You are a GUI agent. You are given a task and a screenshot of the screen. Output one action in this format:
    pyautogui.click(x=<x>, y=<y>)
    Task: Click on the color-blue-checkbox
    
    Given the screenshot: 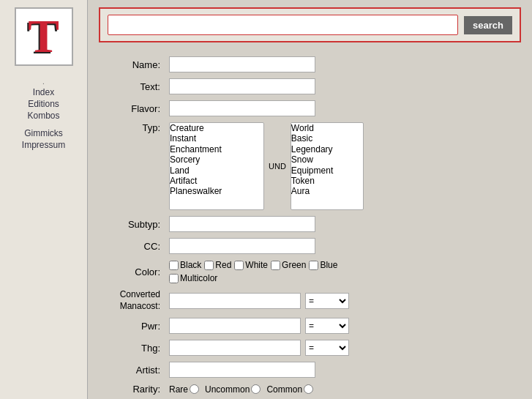 What is the action you would take?
    pyautogui.click(x=313, y=265)
    